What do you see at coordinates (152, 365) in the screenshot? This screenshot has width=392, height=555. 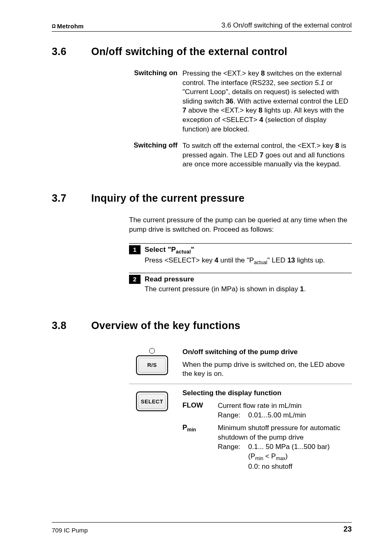 I see `key-label: R/S` at bounding box center [152, 365].